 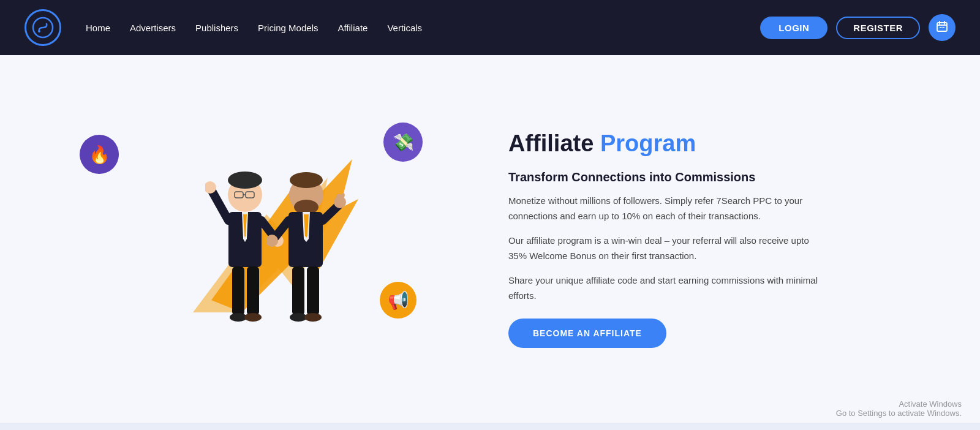 I want to click on login-button: LOGIN, so click(x=794, y=28).